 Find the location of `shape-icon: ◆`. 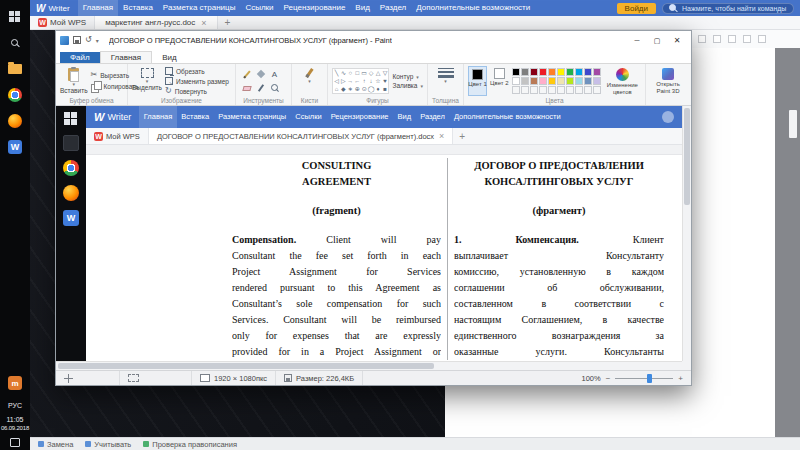

shape-icon: ◆ is located at coordinates (344, 89).